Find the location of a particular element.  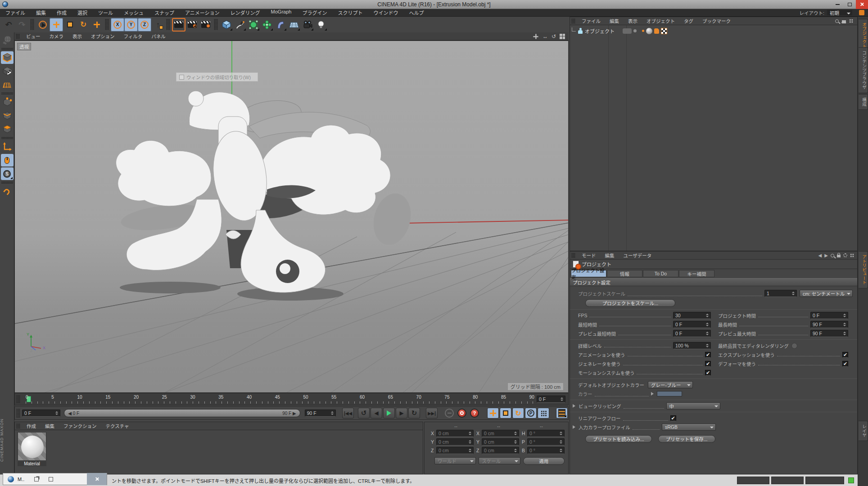

current-frame-field: 0 F is located at coordinates (41, 413).